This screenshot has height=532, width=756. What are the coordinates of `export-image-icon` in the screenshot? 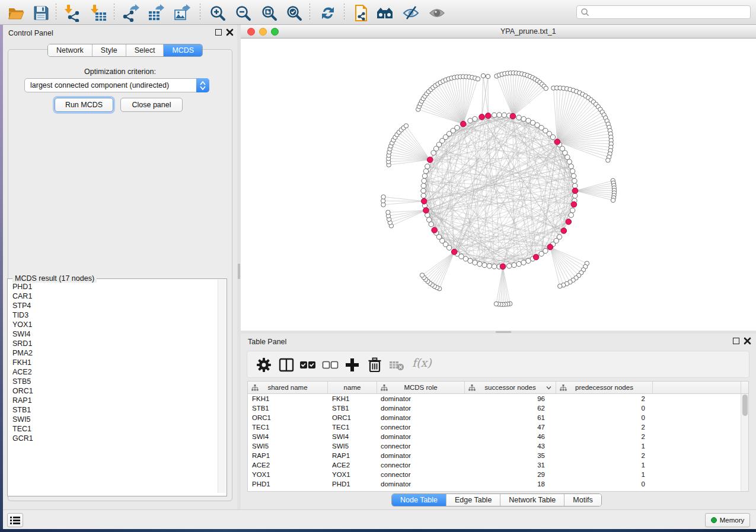 It's located at (182, 13).